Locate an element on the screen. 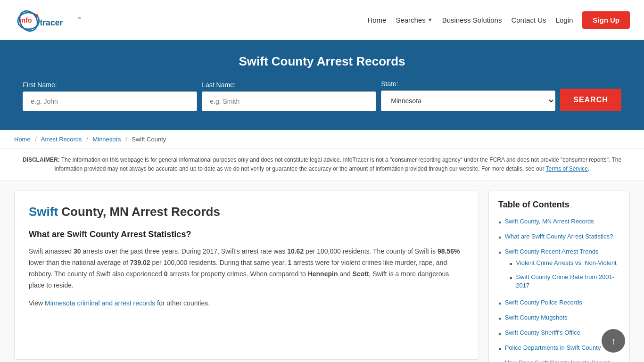 The image size is (644, 362). disclaimer-period: . is located at coordinates (588, 169).